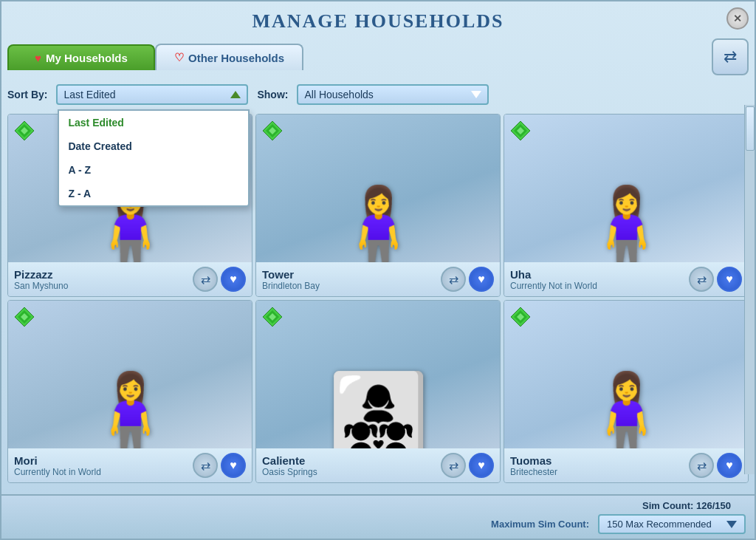  Describe the element at coordinates (701, 279) in the screenshot. I see `move-btn-uha: ⇄` at that location.